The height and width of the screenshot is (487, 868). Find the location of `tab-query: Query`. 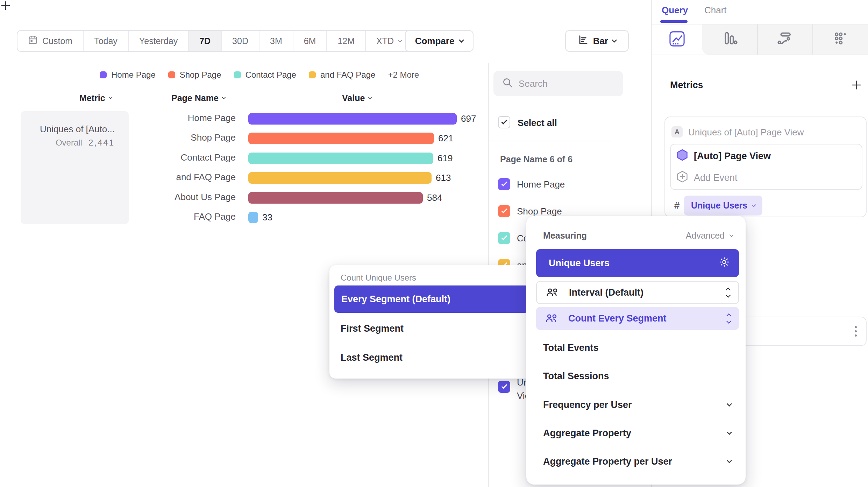

tab-query: Query is located at coordinates (675, 10).